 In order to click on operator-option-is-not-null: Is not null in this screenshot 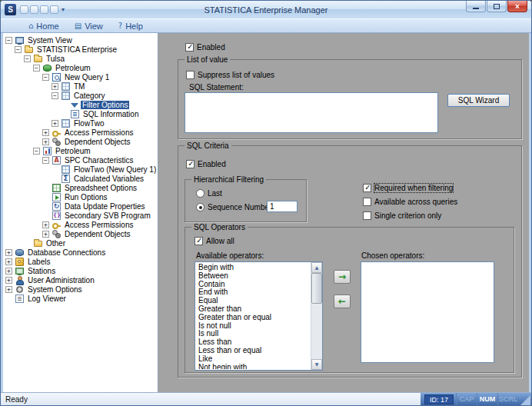, I will do `click(254, 326)`.